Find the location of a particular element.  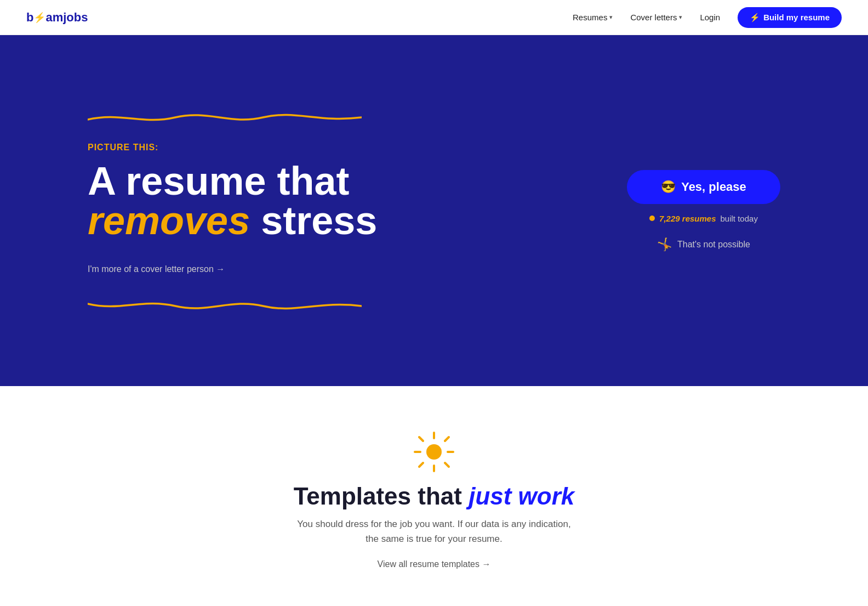

logo-bolt: ⚡ is located at coordinates (39, 18).